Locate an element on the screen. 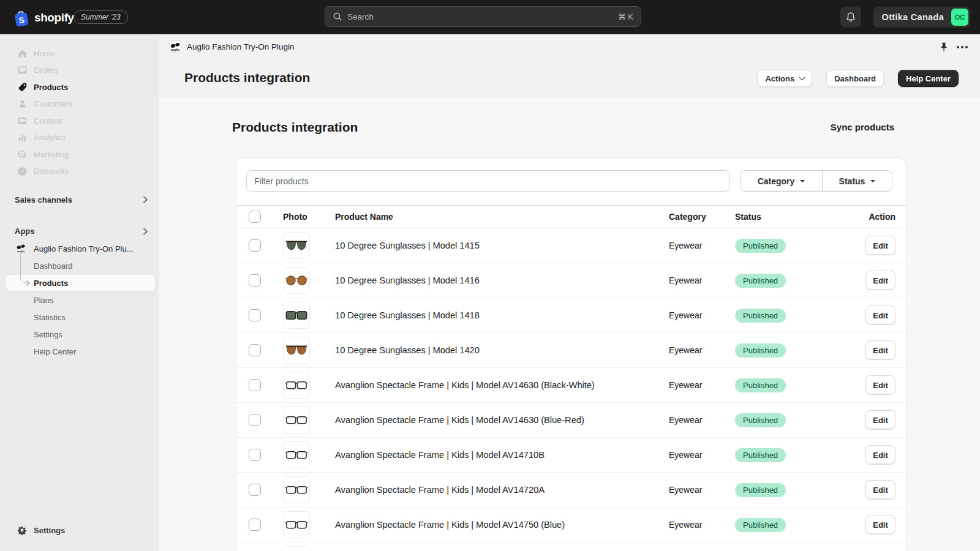  sidebar-sales-channels: Sales channels is located at coordinates (80, 200).